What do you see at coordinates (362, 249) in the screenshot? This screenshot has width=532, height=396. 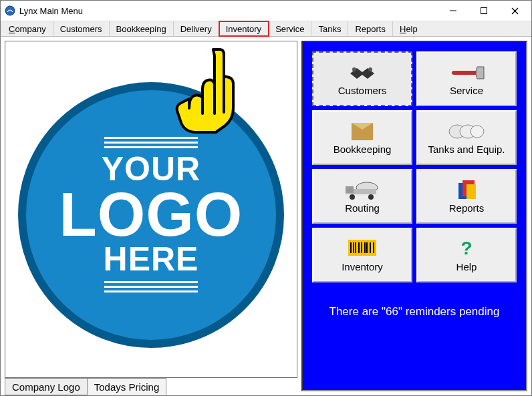 I see `barcode-icon` at bounding box center [362, 249].